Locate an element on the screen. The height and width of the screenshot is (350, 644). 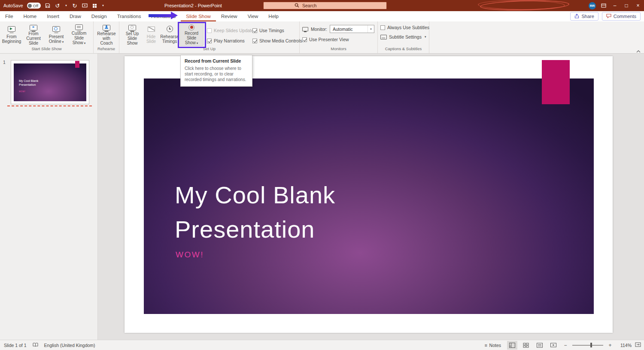
thumbnail-slide-number: 1 is located at coordinates (4, 62).